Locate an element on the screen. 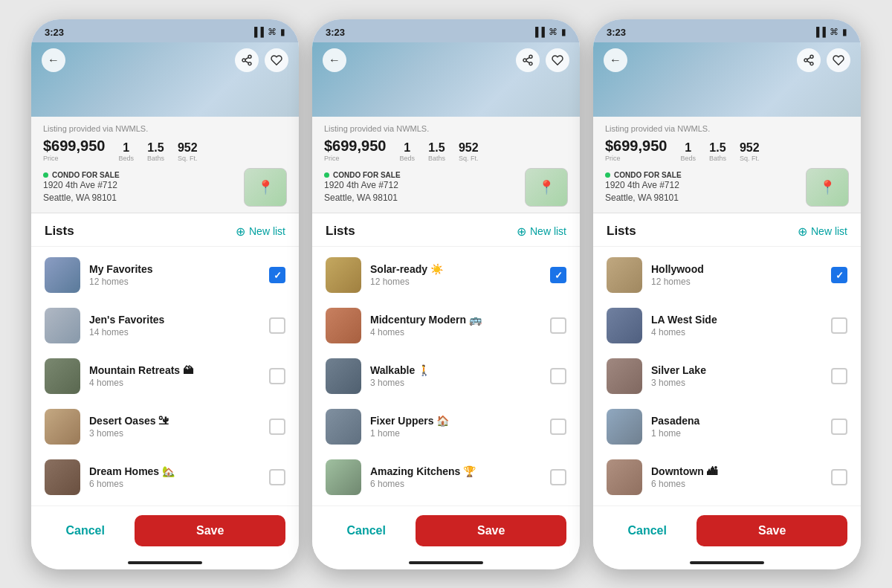  list-item: Midcentury Modern 🚌 4 homes is located at coordinates (446, 326).